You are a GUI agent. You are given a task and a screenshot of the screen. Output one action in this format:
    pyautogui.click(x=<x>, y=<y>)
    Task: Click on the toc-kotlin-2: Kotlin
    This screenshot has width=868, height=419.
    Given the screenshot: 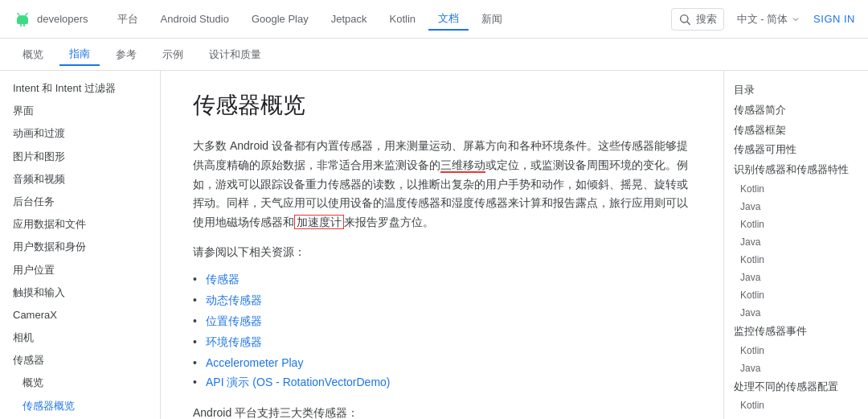 What is the action you would take?
    pyautogui.click(x=796, y=224)
    